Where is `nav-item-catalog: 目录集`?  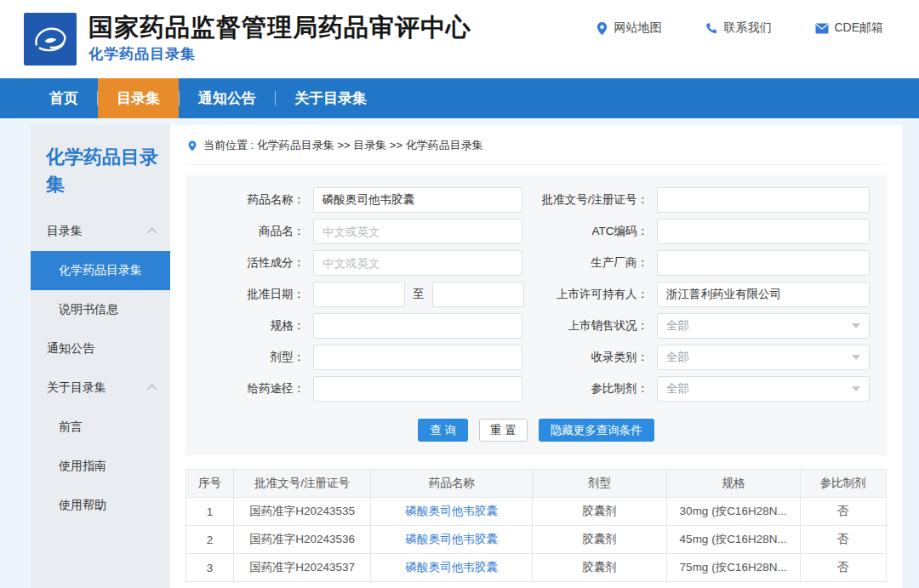
nav-item-catalog: 目录集 is located at coordinates (138, 99).